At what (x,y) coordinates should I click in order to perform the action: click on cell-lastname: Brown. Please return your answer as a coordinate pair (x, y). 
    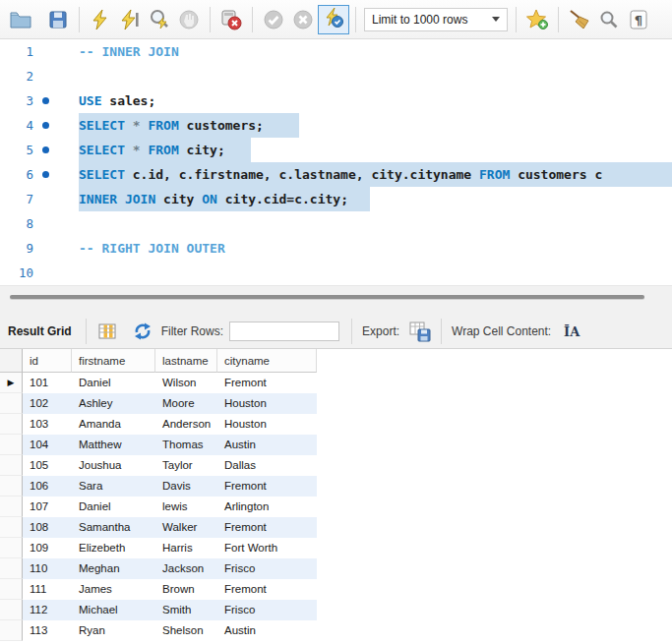
    Looking at the image, I should click on (187, 590).